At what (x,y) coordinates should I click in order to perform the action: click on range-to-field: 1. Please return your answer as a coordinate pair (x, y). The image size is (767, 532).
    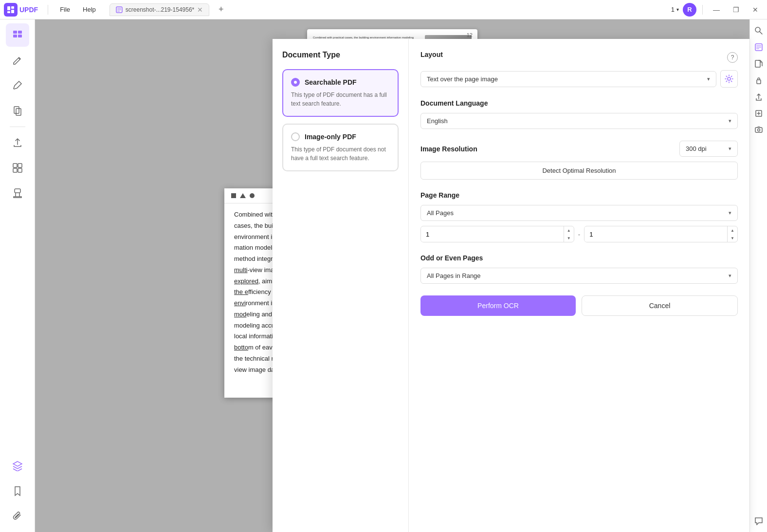
    Looking at the image, I should click on (656, 235).